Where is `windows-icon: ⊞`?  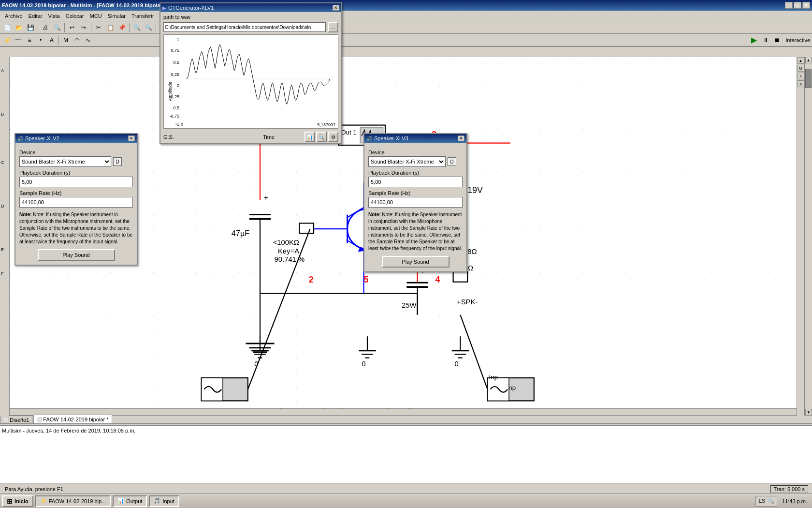 windows-icon: ⊞ is located at coordinates (10, 501).